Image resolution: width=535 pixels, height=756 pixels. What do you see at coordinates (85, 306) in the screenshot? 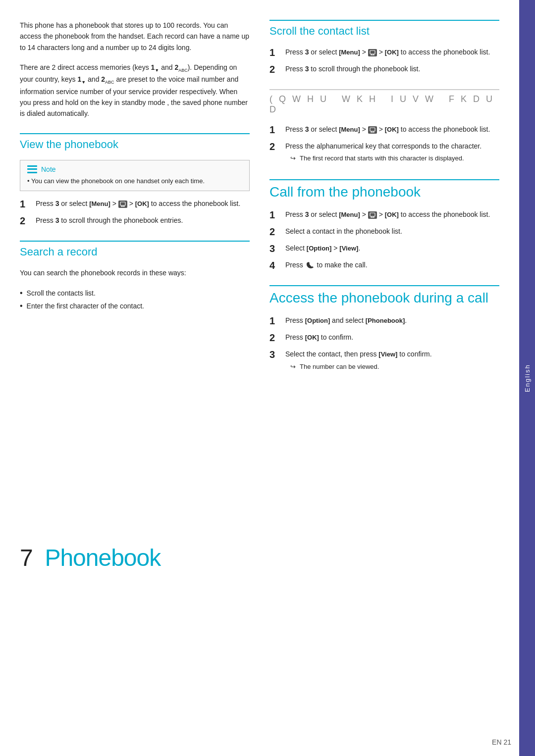
I see `bullet-text: Enter the first character of the contact…` at bounding box center [85, 306].